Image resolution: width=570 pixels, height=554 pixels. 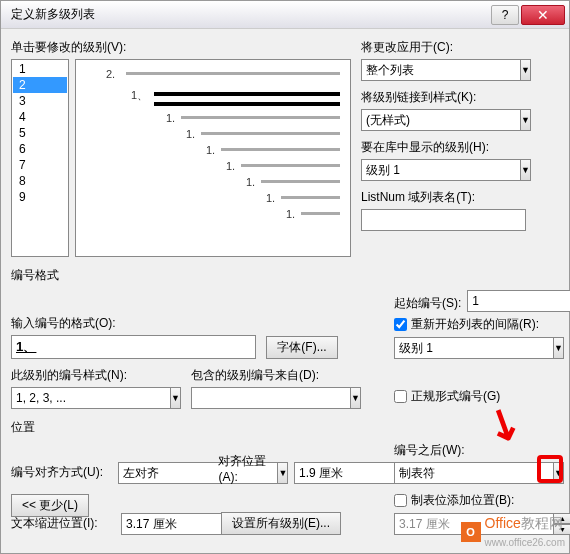 I want to click on watermark: O Office教程网 www.office26.com, so click(x=513, y=532).